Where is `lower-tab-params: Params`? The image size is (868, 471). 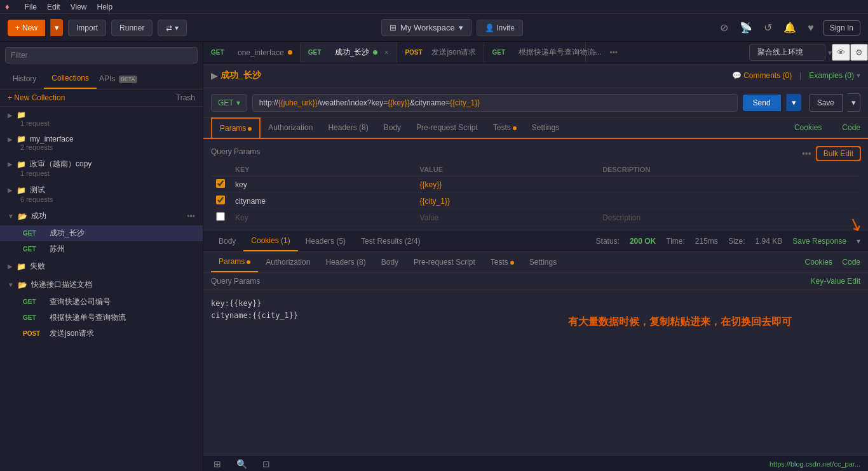 lower-tab-params: Params is located at coordinates (234, 262).